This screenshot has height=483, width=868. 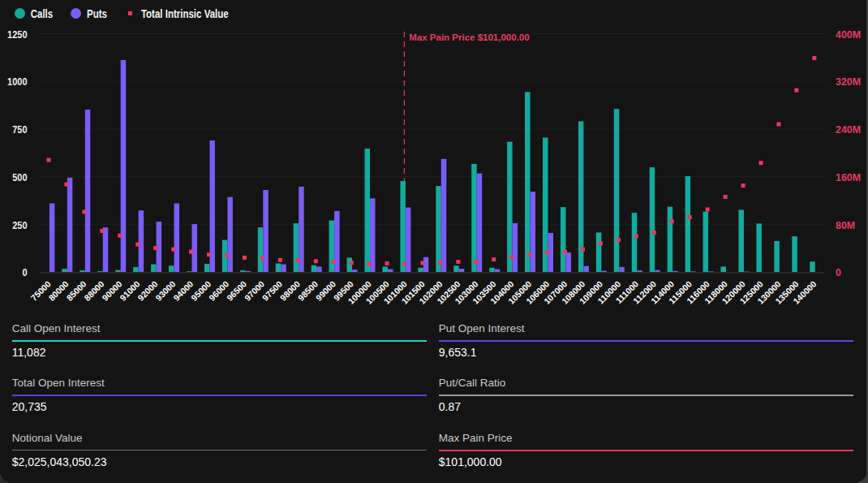 I want to click on svg-text: 400M, so click(x=849, y=34).